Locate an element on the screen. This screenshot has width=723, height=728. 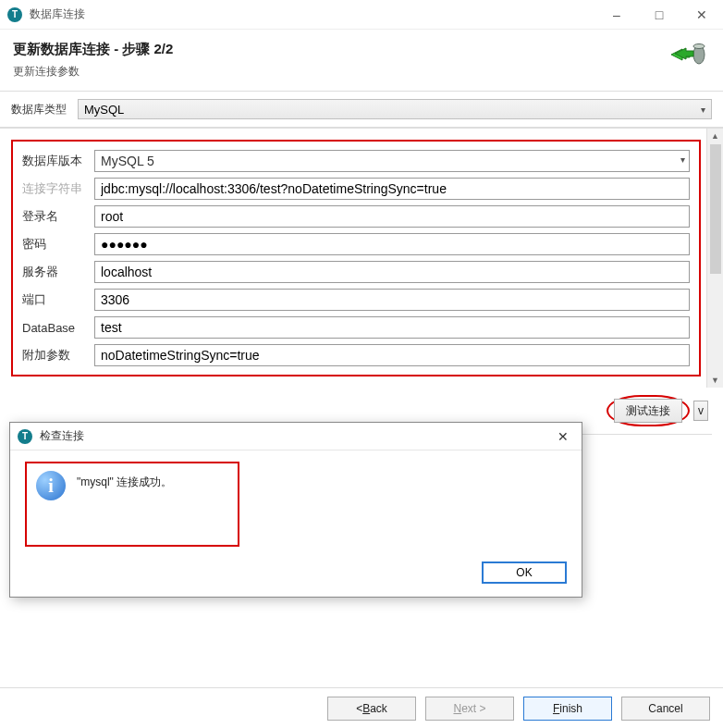
next-button: Next > is located at coordinates (470, 709).